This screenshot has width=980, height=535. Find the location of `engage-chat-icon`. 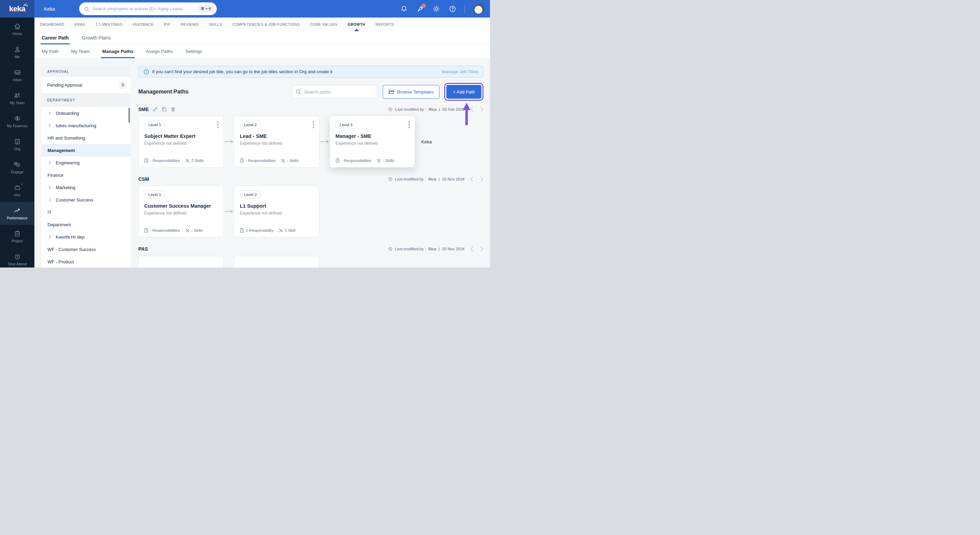

engage-chat-icon is located at coordinates (17, 164).